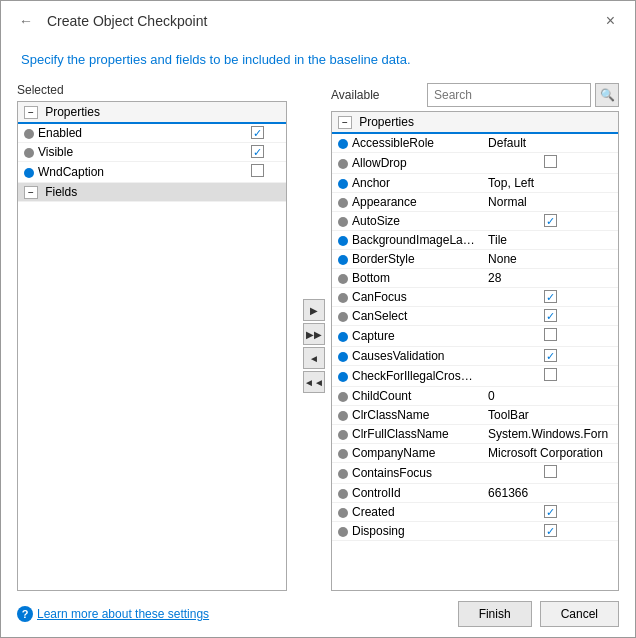  What do you see at coordinates (407, 512) in the screenshot?
I see `row-name: Created` at bounding box center [407, 512].